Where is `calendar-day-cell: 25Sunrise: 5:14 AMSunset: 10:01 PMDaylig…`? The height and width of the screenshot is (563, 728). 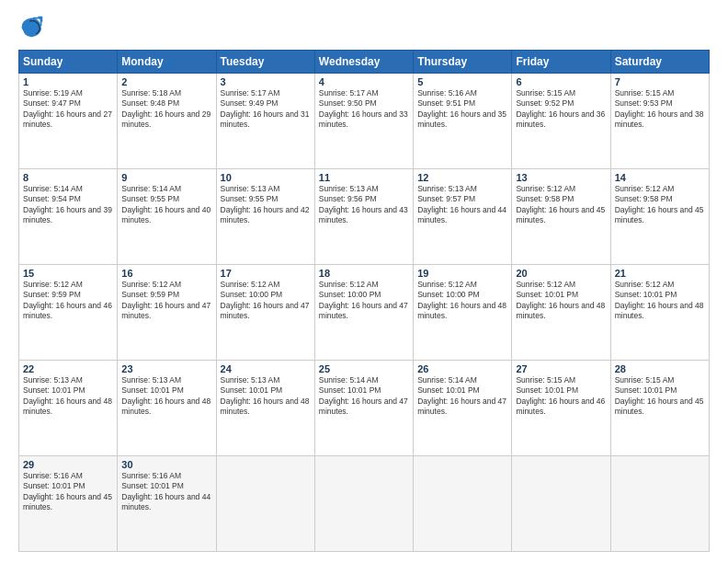
calendar-day-cell: 25Sunrise: 5:14 AMSunset: 10:01 PMDaylig… is located at coordinates (364, 408).